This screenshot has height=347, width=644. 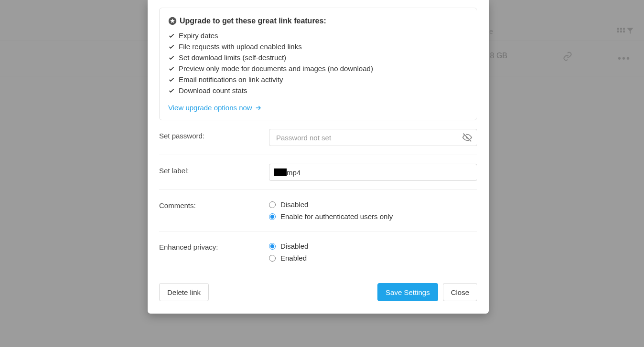 I want to click on label-input, so click(x=386, y=173).